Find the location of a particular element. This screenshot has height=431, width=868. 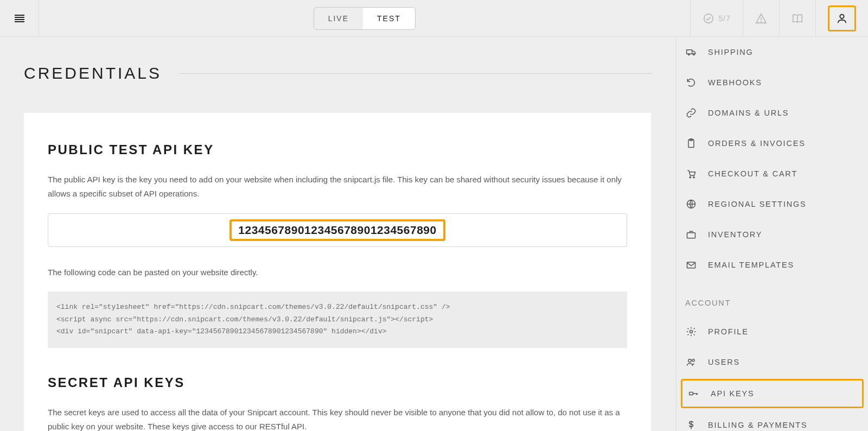

sidebar-item-label: CHECKOUT & CART is located at coordinates (753, 174).